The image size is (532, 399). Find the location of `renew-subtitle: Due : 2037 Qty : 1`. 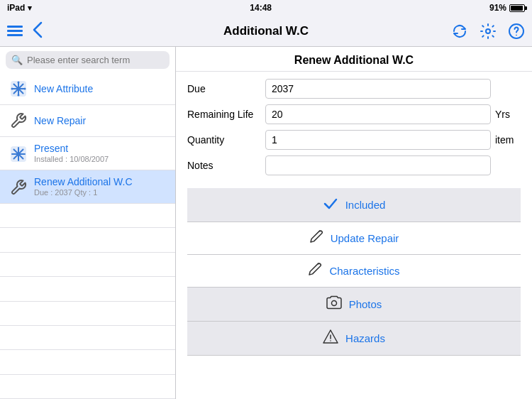

renew-subtitle: Due : 2037 Qty : 1 is located at coordinates (84, 192).